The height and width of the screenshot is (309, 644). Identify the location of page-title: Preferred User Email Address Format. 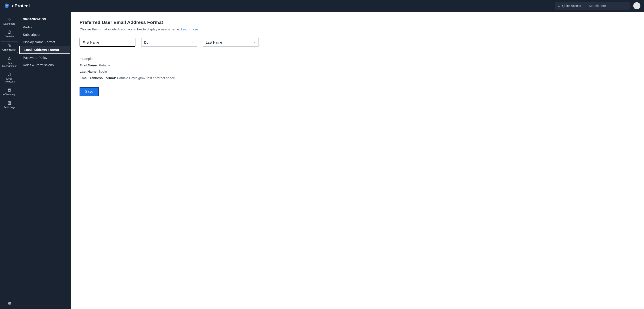
(357, 23).